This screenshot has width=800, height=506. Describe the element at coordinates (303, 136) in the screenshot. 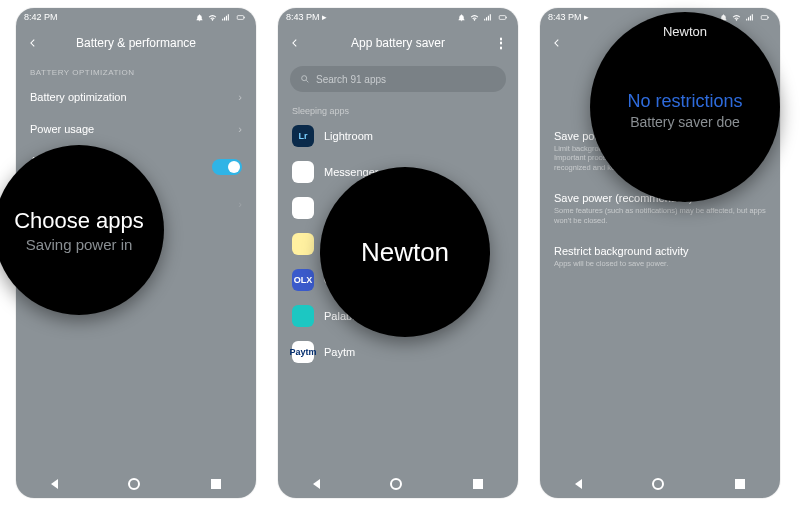

I see `app-icon: Lr` at that location.